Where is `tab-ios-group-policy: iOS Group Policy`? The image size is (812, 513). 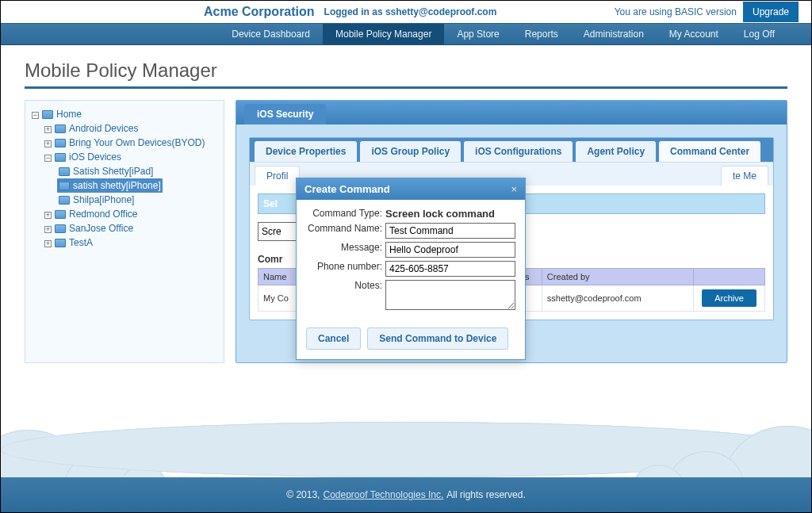 tab-ios-group-policy: iOS Group Policy is located at coordinates (411, 151).